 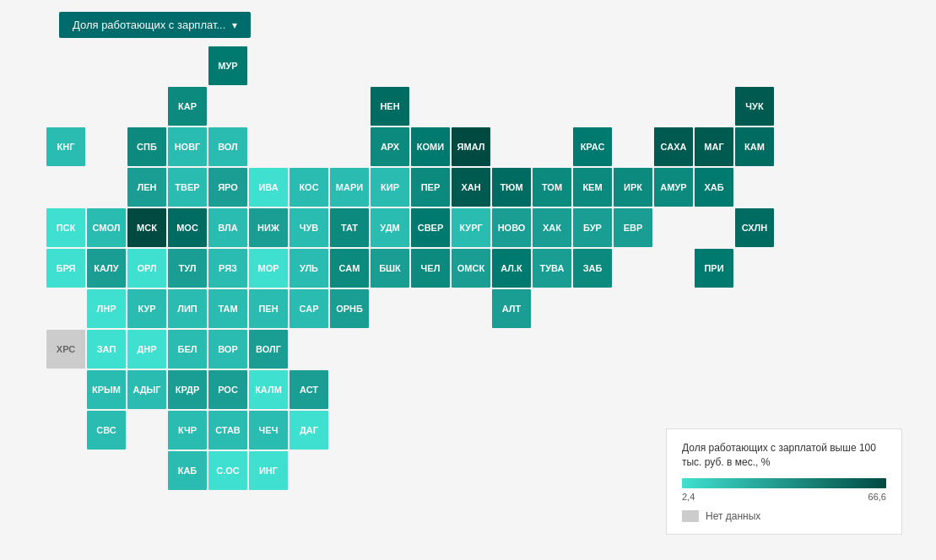 What do you see at coordinates (268, 349) in the screenshot?
I see `region-cell: ВОЛГ` at bounding box center [268, 349].